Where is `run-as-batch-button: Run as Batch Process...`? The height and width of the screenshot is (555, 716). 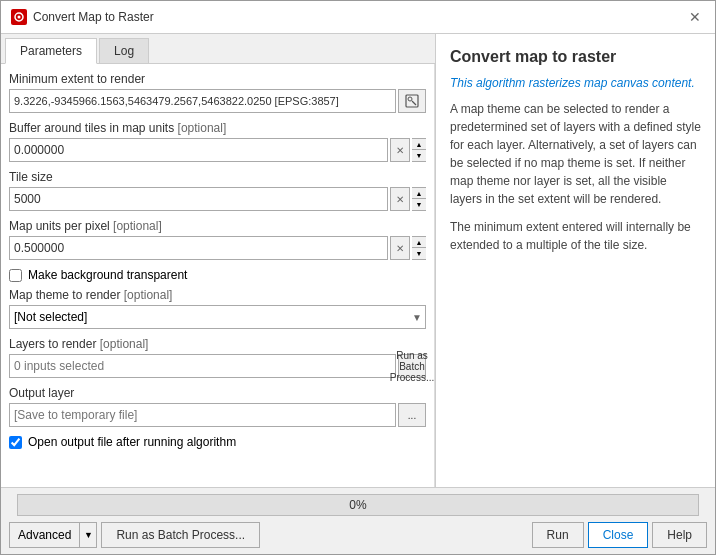 run-as-batch-button: Run as Batch Process... is located at coordinates (180, 535).